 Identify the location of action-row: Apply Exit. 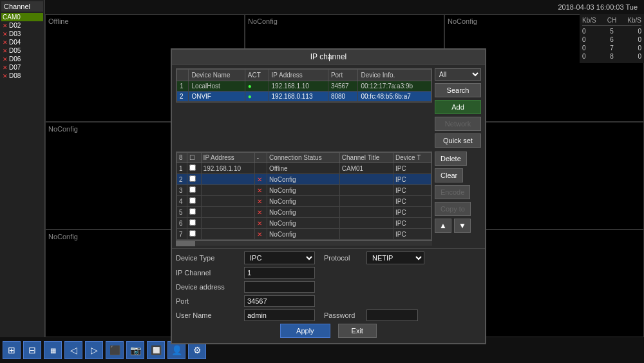
(328, 331).